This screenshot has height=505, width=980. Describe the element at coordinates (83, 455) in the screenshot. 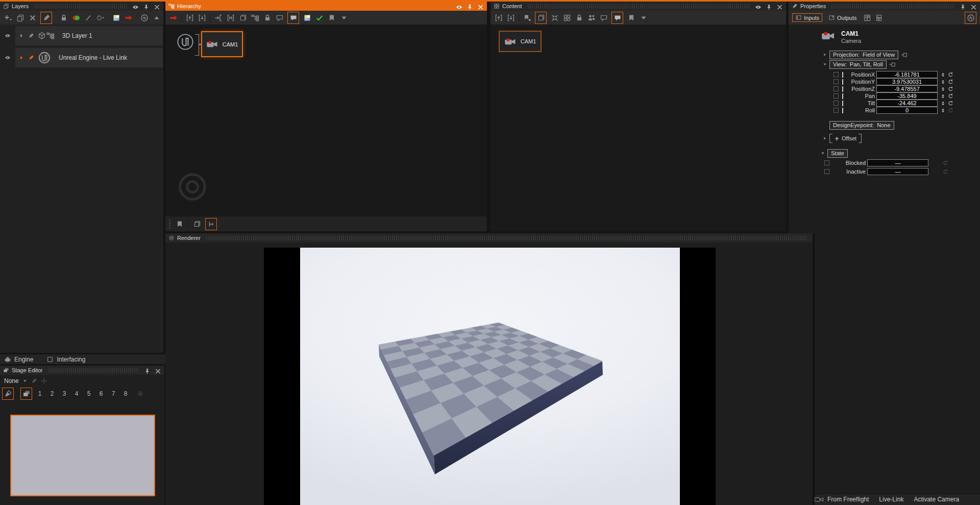

I see `stage-preview-viewport` at that location.